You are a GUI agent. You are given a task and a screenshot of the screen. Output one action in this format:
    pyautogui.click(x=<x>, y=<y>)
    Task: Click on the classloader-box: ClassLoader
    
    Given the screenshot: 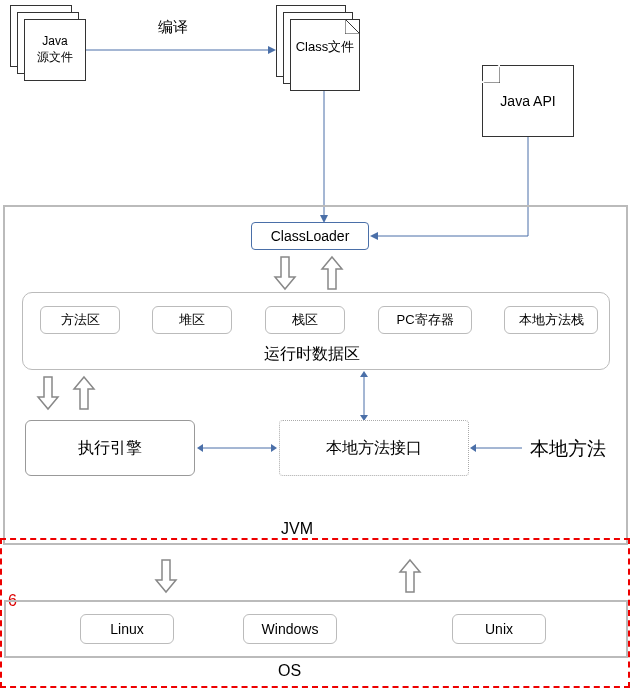 What is the action you would take?
    pyautogui.click(x=310, y=236)
    